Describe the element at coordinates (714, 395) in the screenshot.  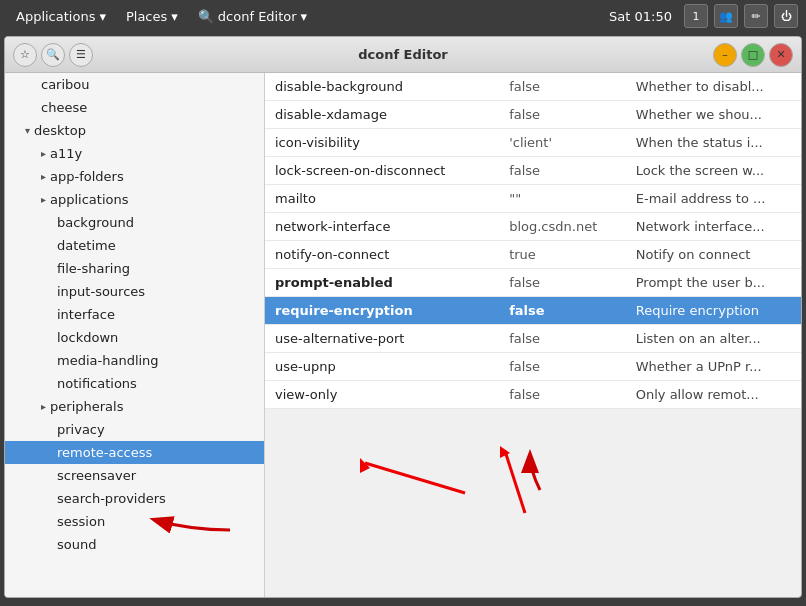
I see `desc-cell: Only allow remot...` at that location.